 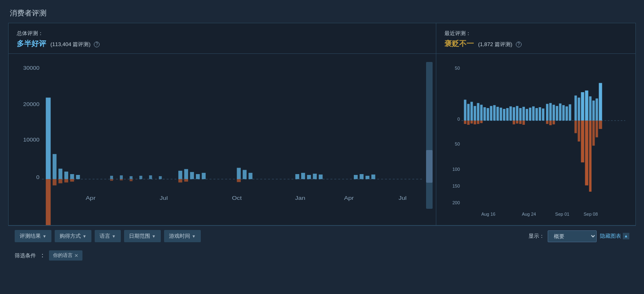 What do you see at coordinates (33, 236) in the screenshot?
I see `filter-results-button: 评测结果 ▼` at bounding box center [33, 236].